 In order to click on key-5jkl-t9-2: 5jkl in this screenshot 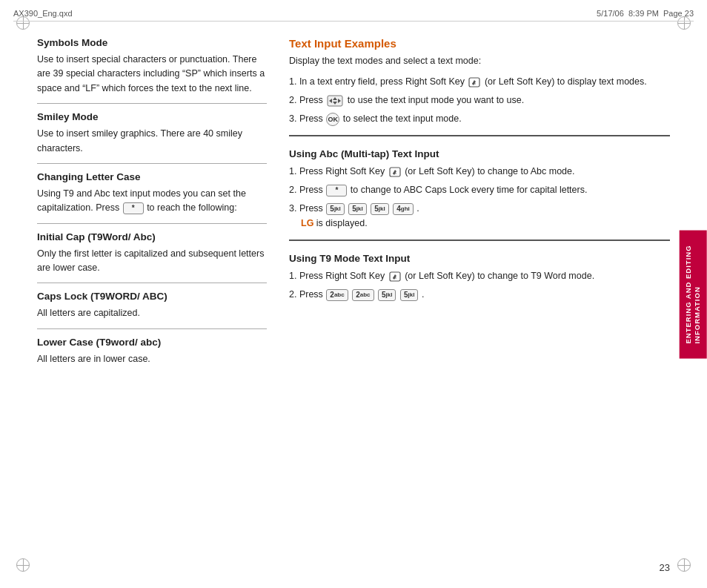, I will do `click(409, 295)`.